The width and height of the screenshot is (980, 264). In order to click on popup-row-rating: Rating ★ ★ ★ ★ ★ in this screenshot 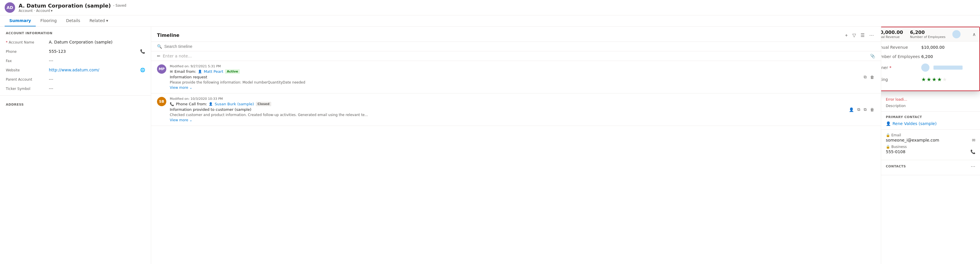, I will do `click(928, 79)`.